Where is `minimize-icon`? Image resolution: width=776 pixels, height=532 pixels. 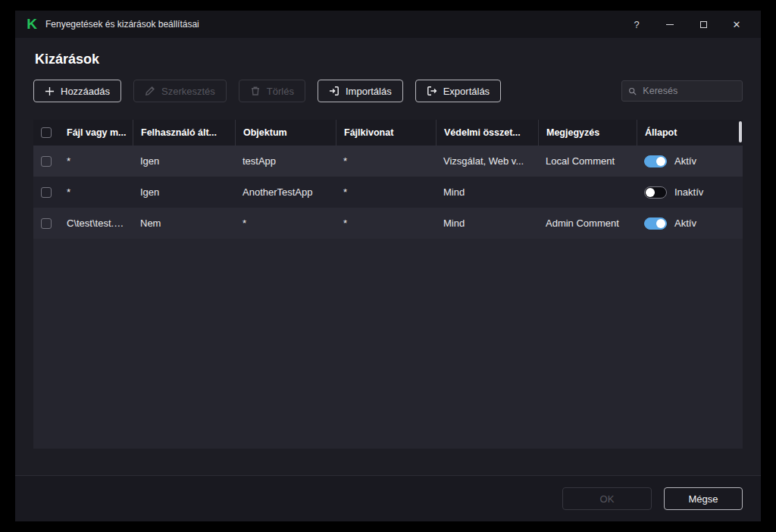 minimize-icon is located at coordinates (670, 24).